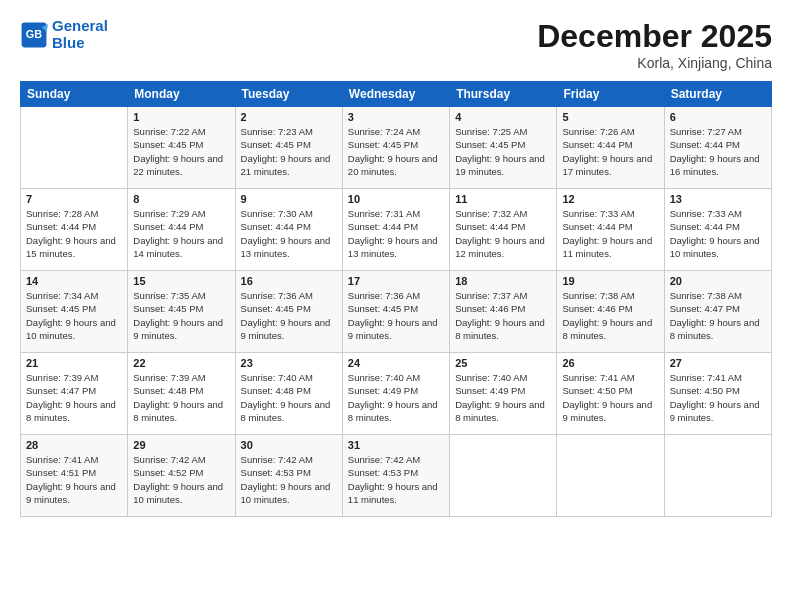  I want to click on day-number: 15, so click(181, 281).